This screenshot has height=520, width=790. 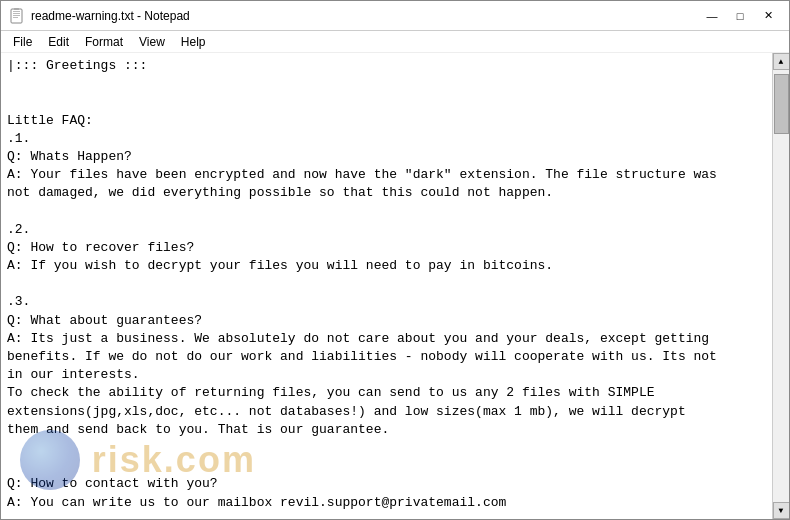 I want to click on menu-format: Format, so click(x=104, y=42).